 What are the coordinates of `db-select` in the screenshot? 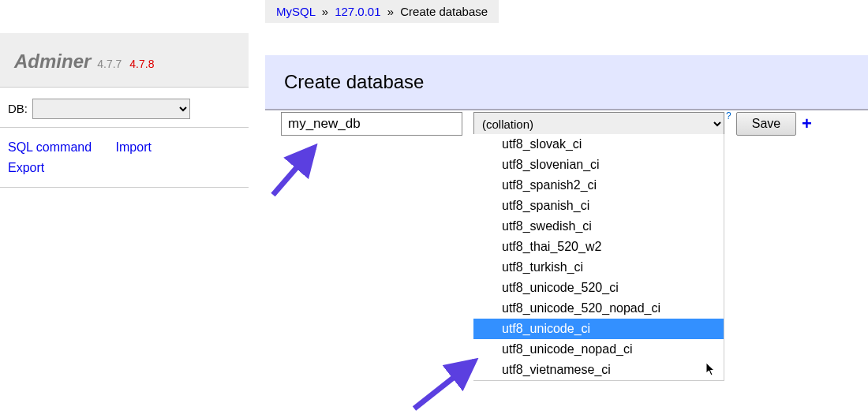 It's located at (111, 109).